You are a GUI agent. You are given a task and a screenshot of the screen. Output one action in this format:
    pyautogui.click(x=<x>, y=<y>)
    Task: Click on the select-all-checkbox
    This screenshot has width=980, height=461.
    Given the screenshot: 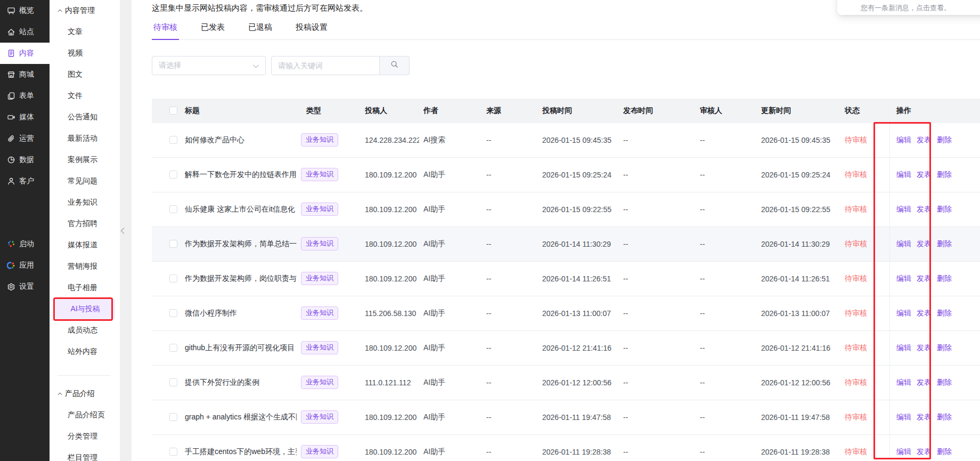 What is the action you would take?
    pyautogui.click(x=174, y=111)
    